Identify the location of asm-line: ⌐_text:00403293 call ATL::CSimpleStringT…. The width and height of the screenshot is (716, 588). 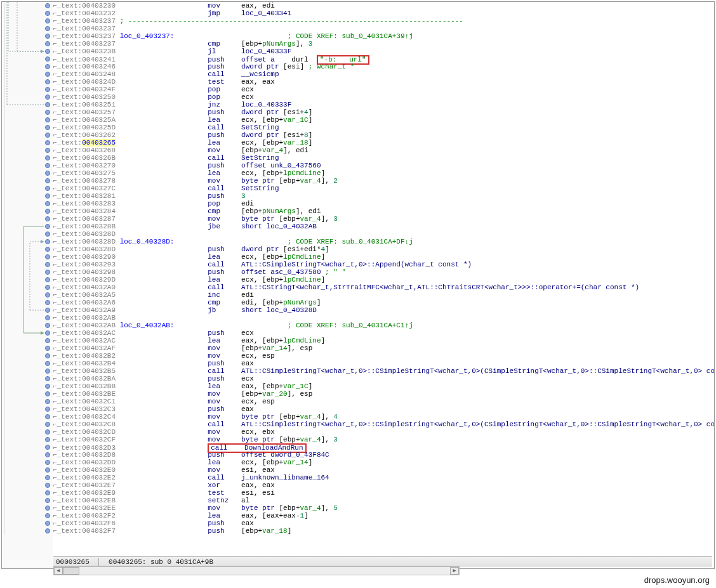
(383, 265).